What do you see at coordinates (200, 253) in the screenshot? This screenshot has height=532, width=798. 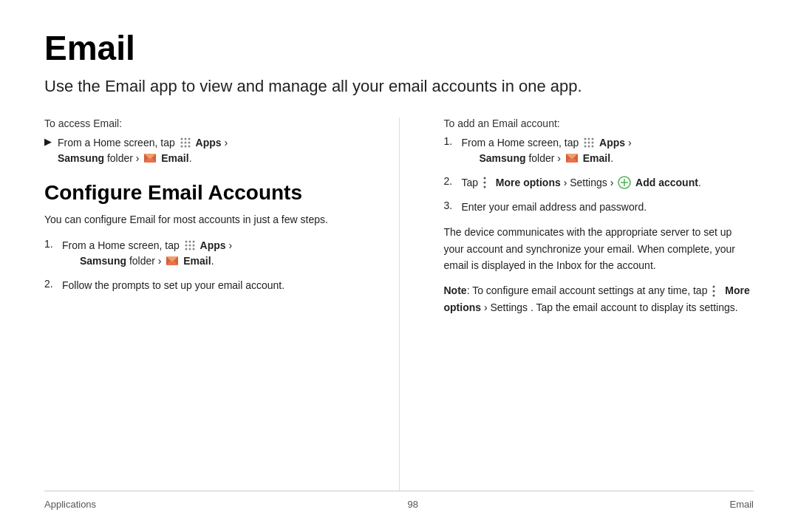 I see `configure-step-1: 1. From a Home screen, tap` at bounding box center [200, 253].